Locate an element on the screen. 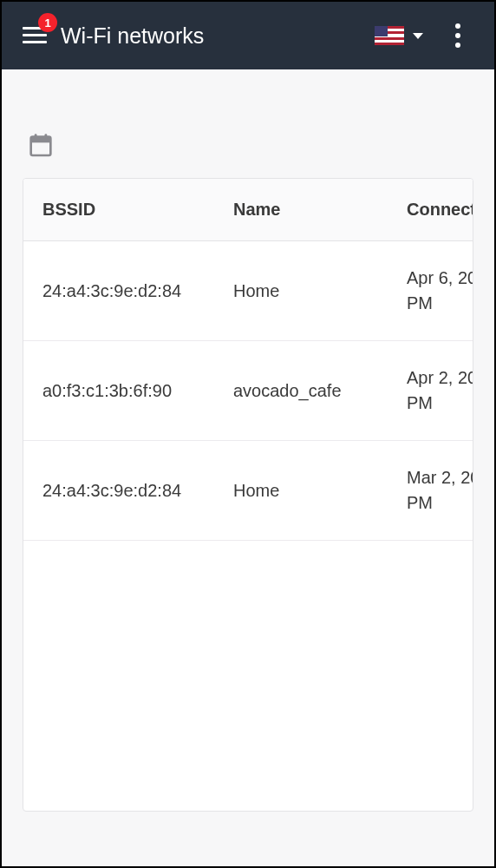 The width and height of the screenshot is (496, 868). language-selector is located at coordinates (399, 36).